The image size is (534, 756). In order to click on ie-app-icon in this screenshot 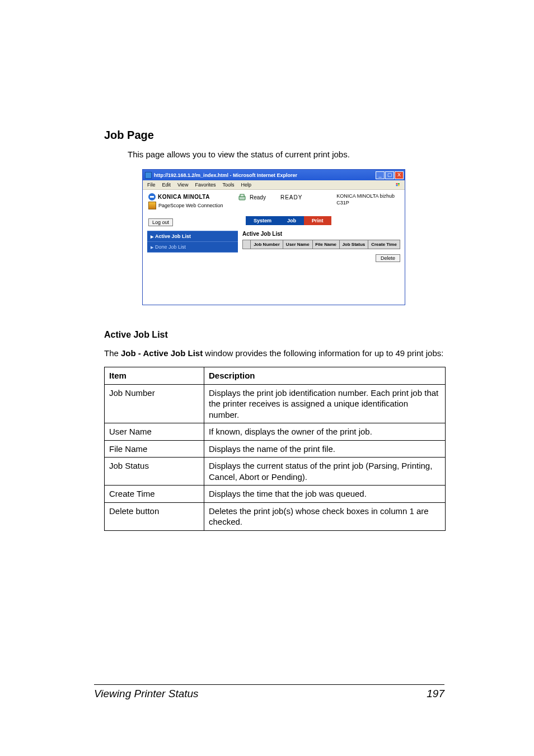, I will do `click(148, 175)`.